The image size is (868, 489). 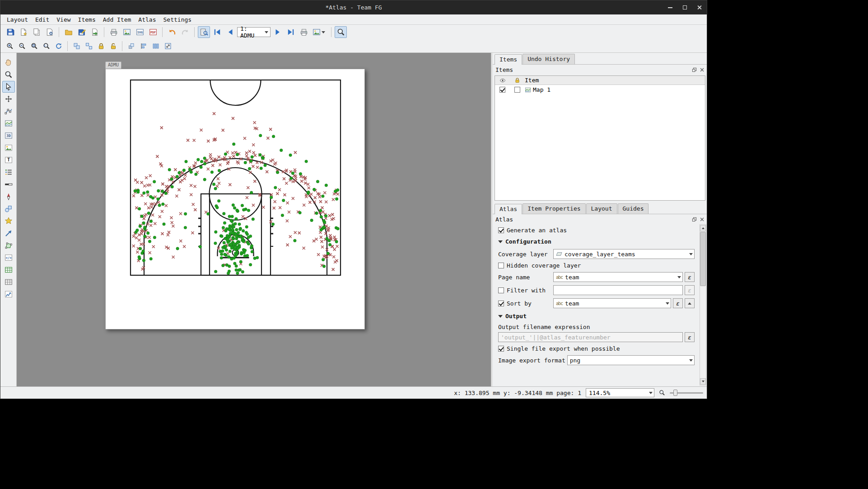 I want to click on duplicate-layout-button, so click(x=36, y=32).